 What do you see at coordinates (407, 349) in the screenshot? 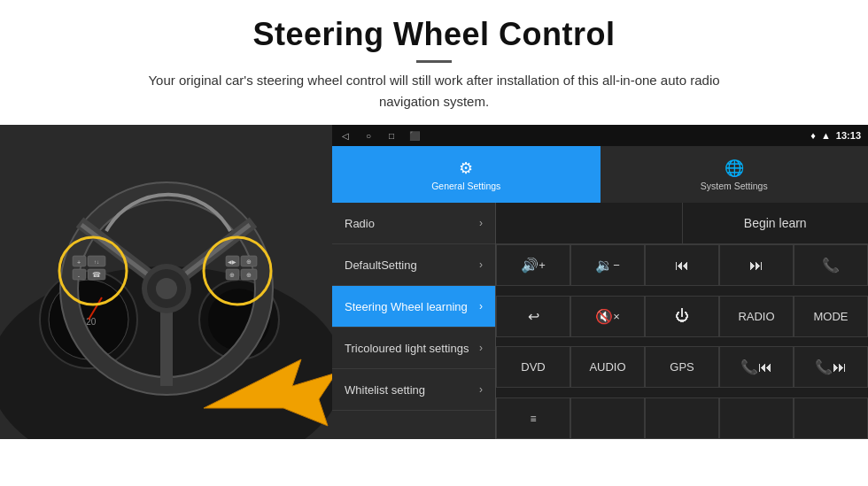
I see `menu-tricoloured-label: Tricoloured light settings` at bounding box center [407, 349].